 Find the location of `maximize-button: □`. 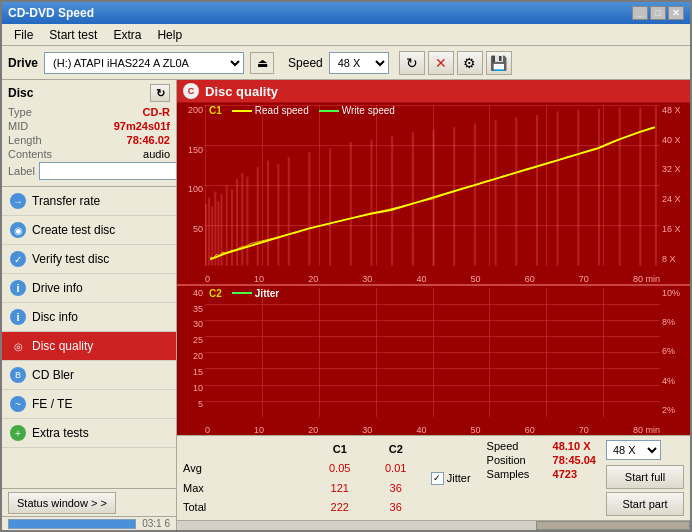

maximize-button: □ is located at coordinates (658, 13).